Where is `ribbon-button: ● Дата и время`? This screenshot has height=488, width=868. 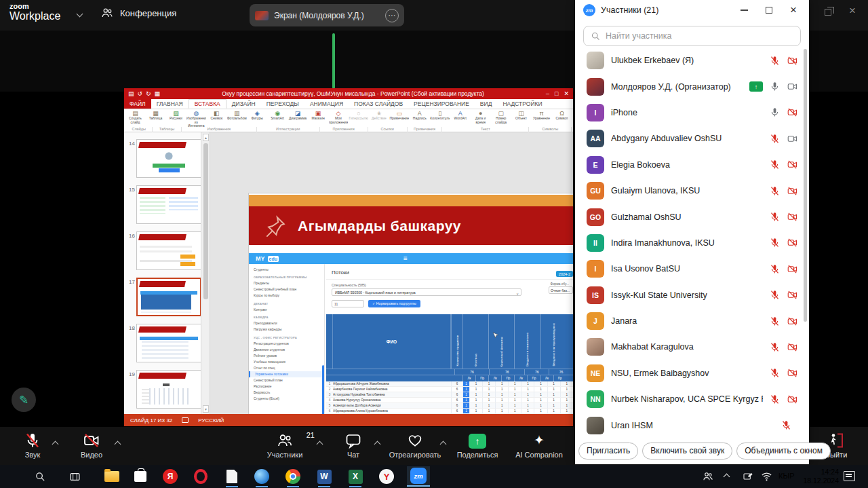
ribbon-button: ● Дата и время is located at coordinates (480, 118).